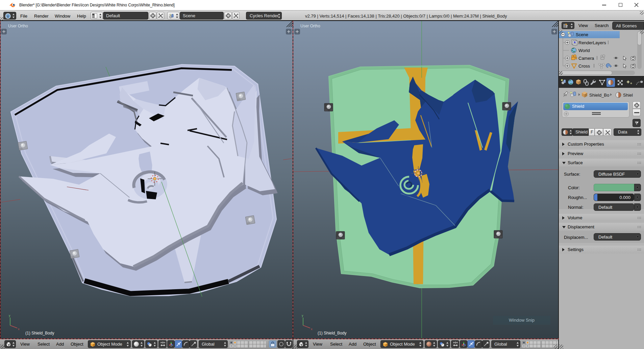 The height and width of the screenshot is (349, 644). Describe the element at coordinates (582, 34) in the screenshot. I see `svg-text: Scene` at that location.